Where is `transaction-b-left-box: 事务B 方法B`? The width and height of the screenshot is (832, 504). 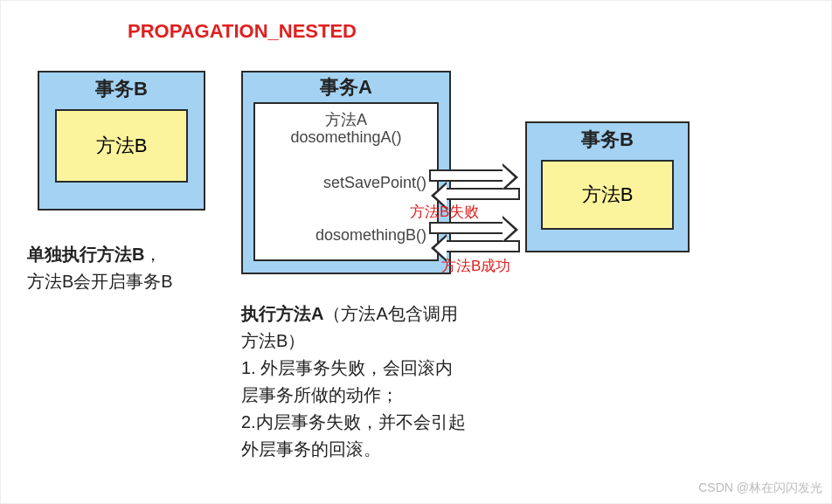 transaction-b-left-box: 事务B 方法B is located at coordinates (121, 141).